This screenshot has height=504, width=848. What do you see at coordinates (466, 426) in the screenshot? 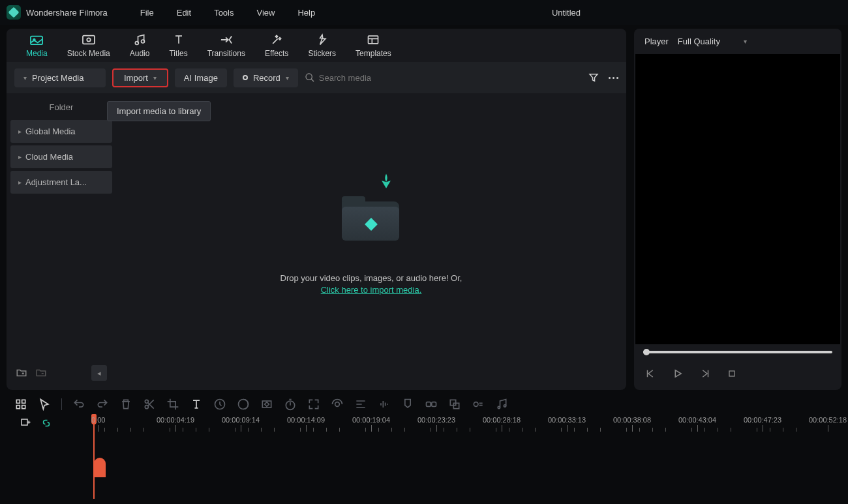
I see `timeline-ruler: 0:0000:00:04:1900:00:09:1400:00:14:0900:…` at bounding box center [466, 426].